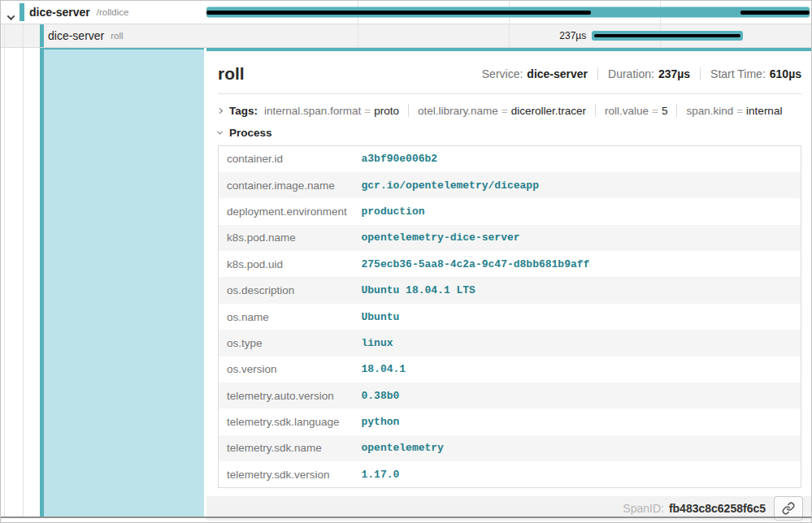 This screenshot has height=523, width=812. Describe the element at coordinates (738, 74) in the screenshot. I see `stat-label: Start Time:` at that location.